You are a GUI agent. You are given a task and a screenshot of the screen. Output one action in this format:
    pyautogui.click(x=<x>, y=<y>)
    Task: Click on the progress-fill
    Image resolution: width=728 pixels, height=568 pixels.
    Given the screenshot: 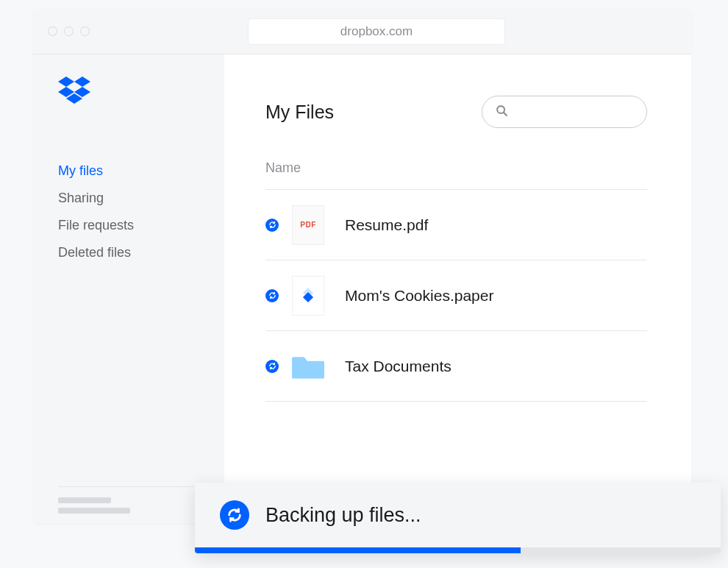 What is the action you would take?
    pyautogui.click(x=357, y=550)
    